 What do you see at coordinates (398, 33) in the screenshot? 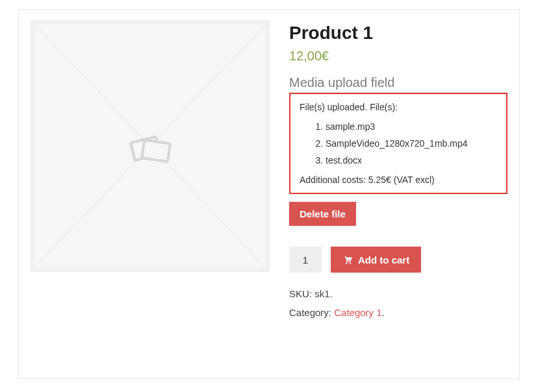
I see `product-title: Product 1` at bounding box center [398, 33].